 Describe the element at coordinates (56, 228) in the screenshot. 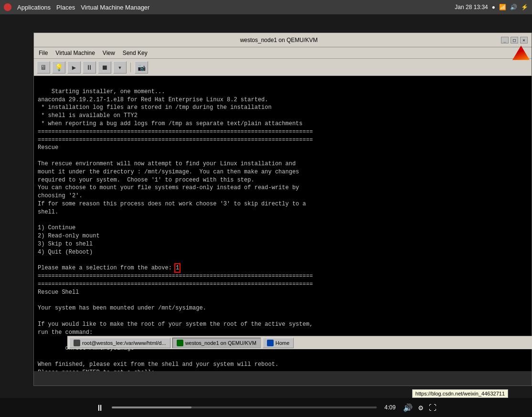

I see `terminal-line-16: 1) Continue` at that location.